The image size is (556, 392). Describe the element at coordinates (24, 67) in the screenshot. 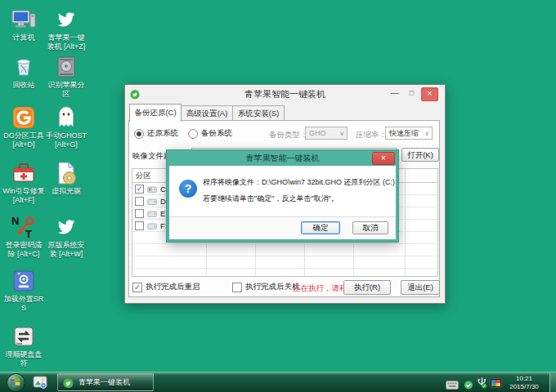

I see `recycle-bin-icon` at that location.